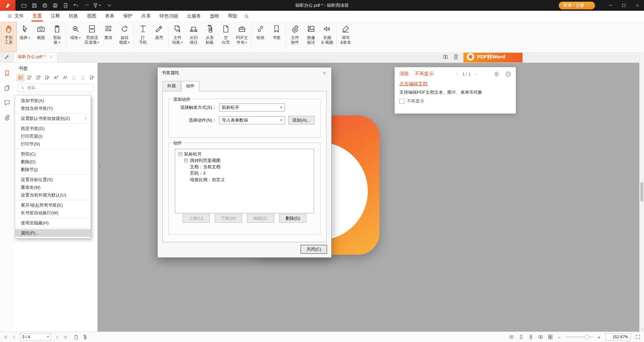 The image size is (644, 342). What do you see at coordinates (55, 5) in the screenshot?
I see `print-page-icon` at bounding box center [55, 5].